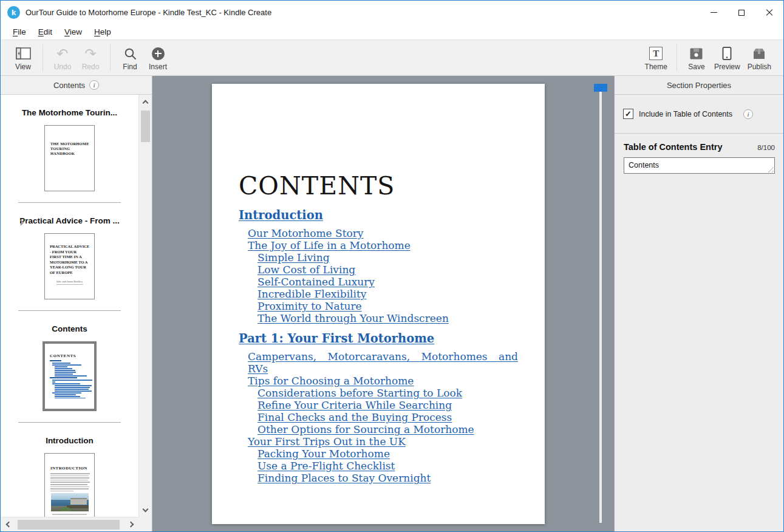  I want to click on document-scrollbar-track, so click(601, 304).